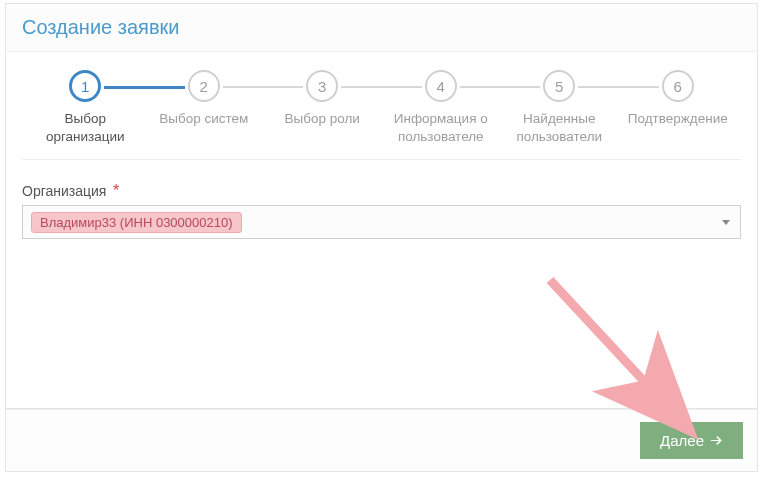  What do you see at coordinates (86, 108) in the screenshot?
I see `step-1: 1 Выбор организации` at bounding box center [86, 108].